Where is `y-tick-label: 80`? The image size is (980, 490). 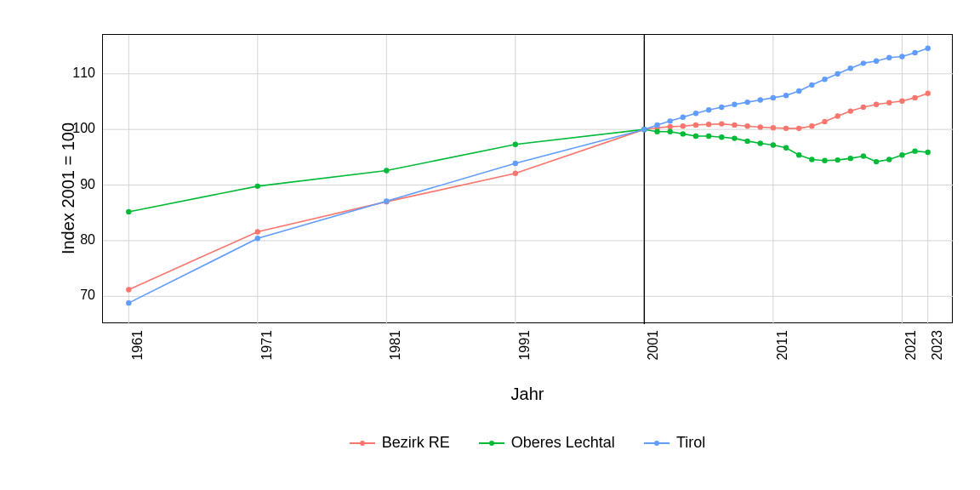
y-tick-label: 80 is located at coordinates (53, 240).